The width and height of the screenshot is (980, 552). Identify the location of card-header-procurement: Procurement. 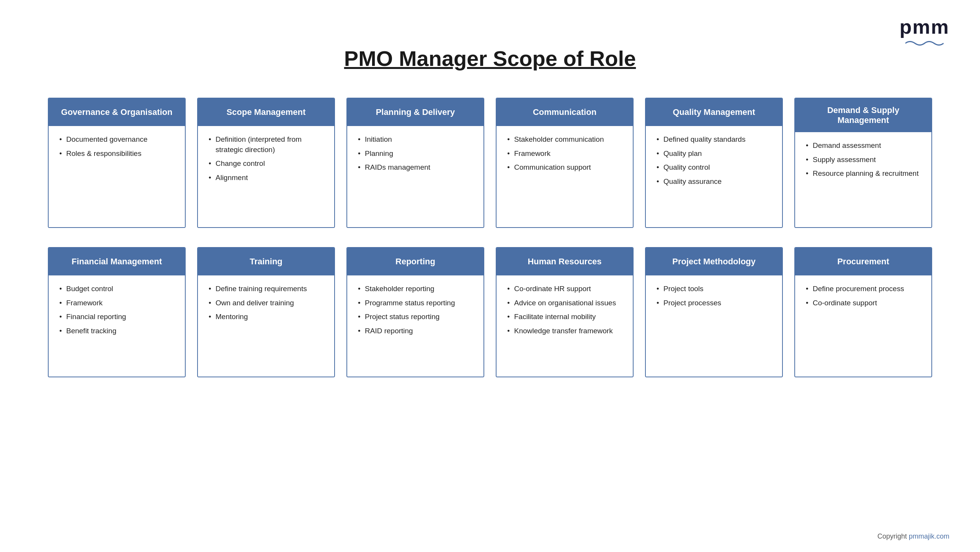
(863, 262).